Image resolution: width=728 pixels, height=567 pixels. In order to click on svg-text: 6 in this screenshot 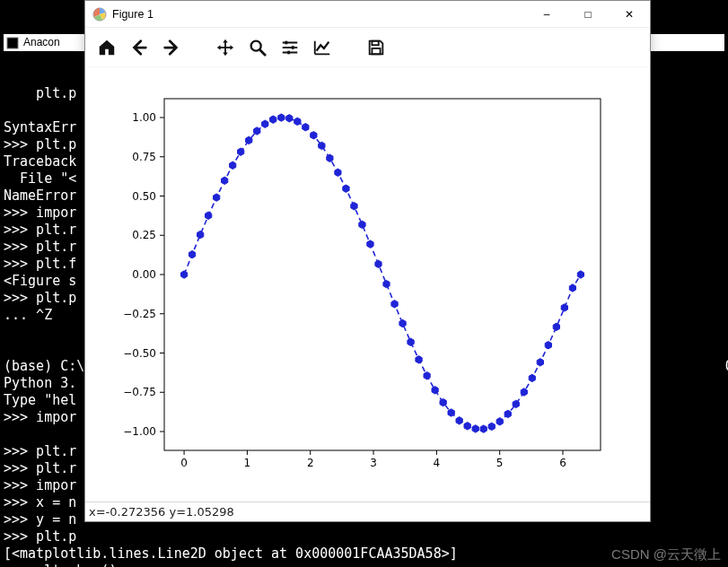, I will do `click(563, 463)`.